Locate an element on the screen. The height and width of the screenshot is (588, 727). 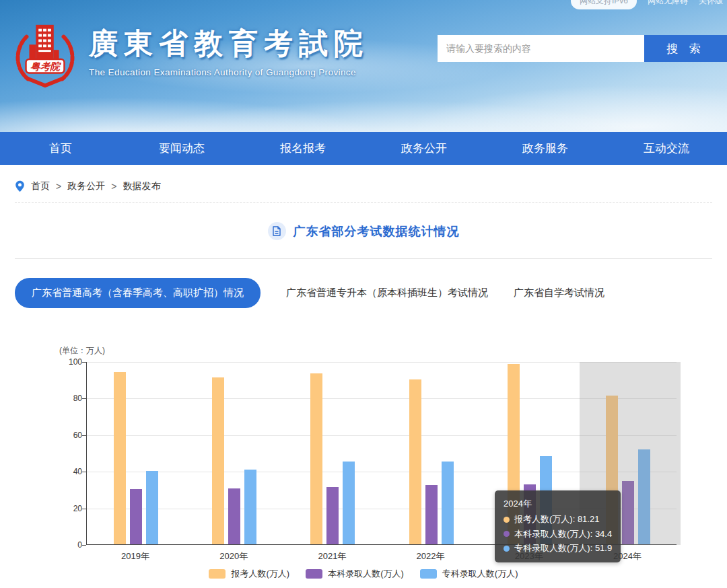
nav-item-news: 要闻动态 is located at coordinates (182, 148).